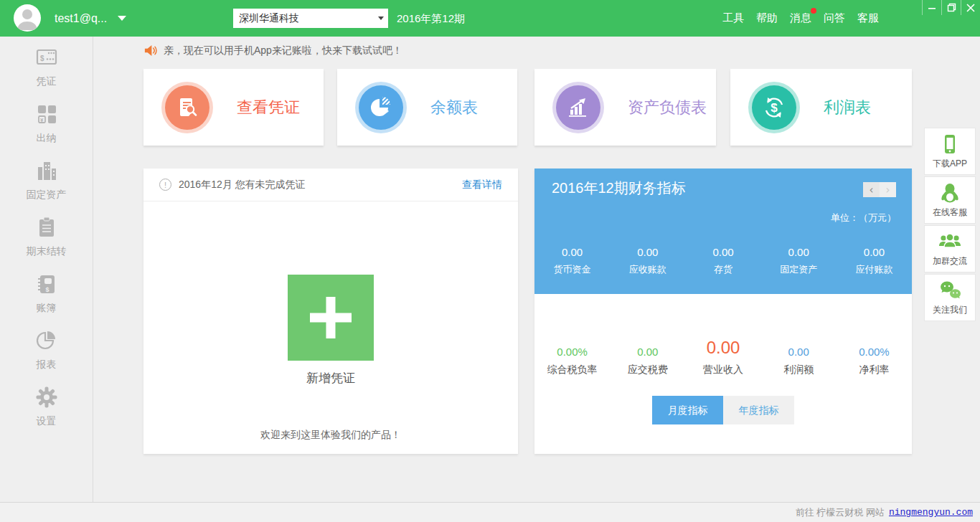  I want to click on menu-item-qa: 问答, so click(834, 19).